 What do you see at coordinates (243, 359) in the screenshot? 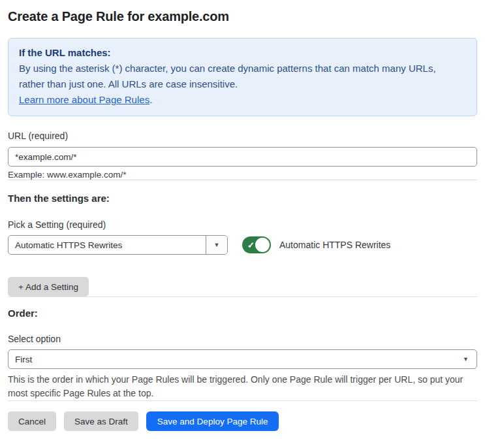
I see `order-select: First ▼` at bounding box center [243, 359].